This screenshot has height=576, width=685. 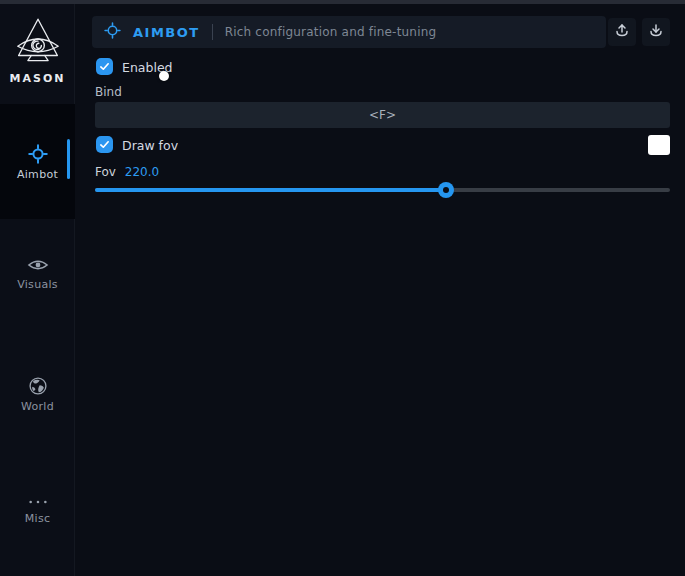 I want to click on page-header: AIMBOT Rich configuration and fine-tunin…, so click(x=349, y=32).